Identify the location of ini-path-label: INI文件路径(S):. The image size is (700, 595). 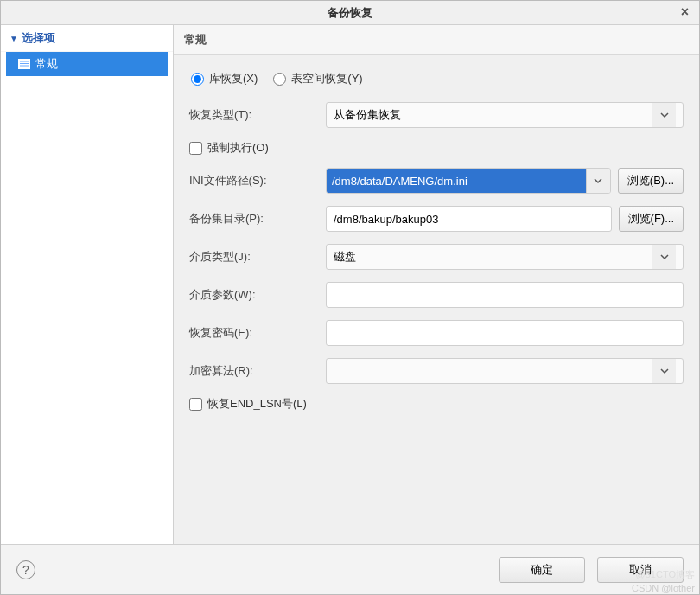
(254, 181).